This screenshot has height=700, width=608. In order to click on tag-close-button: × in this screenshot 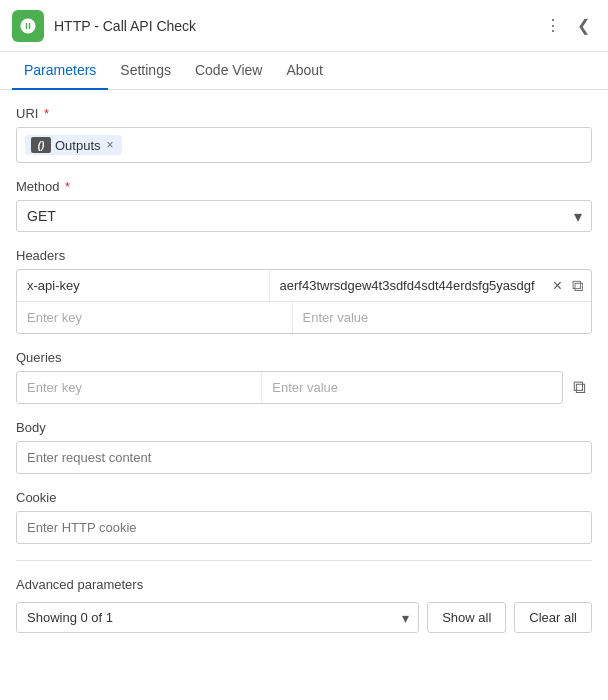, I will do `click(110, 145)`.